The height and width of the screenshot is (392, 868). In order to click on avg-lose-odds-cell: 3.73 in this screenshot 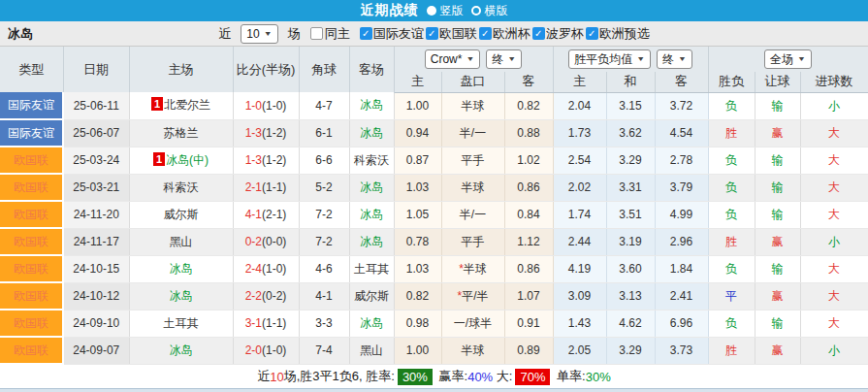, I will do `click(681, 350)`.